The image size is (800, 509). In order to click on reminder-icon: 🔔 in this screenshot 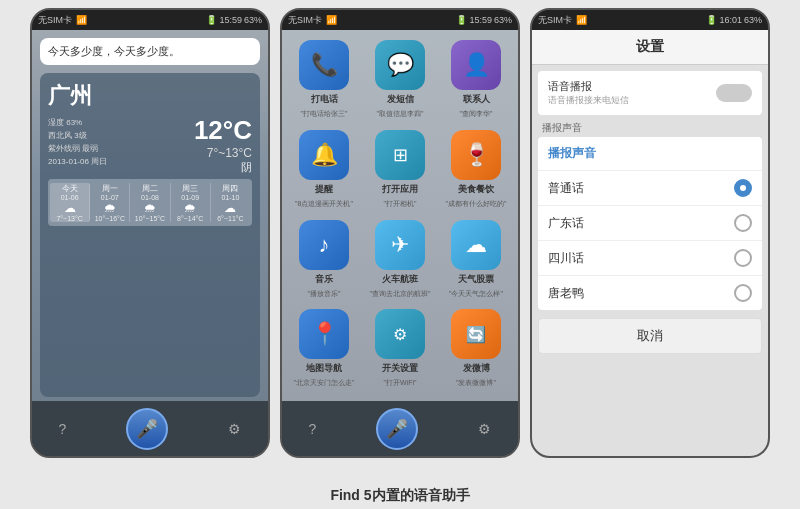, I will do `click(324, 155)`.